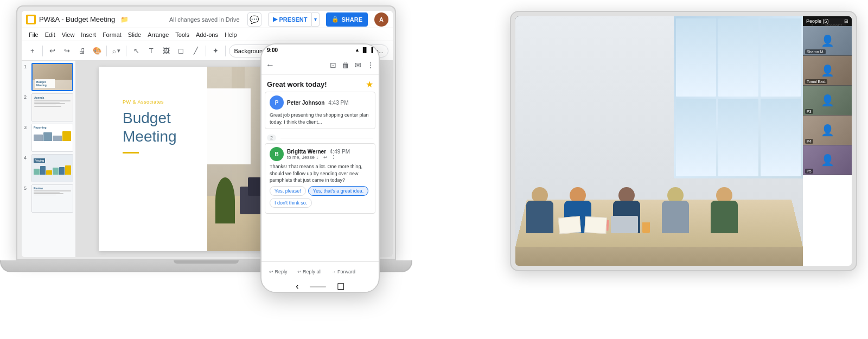 The width and height of the screenshot is (868, 339). I want to click on slide-thumb-4: 4 Pricing, so click(49, 168).